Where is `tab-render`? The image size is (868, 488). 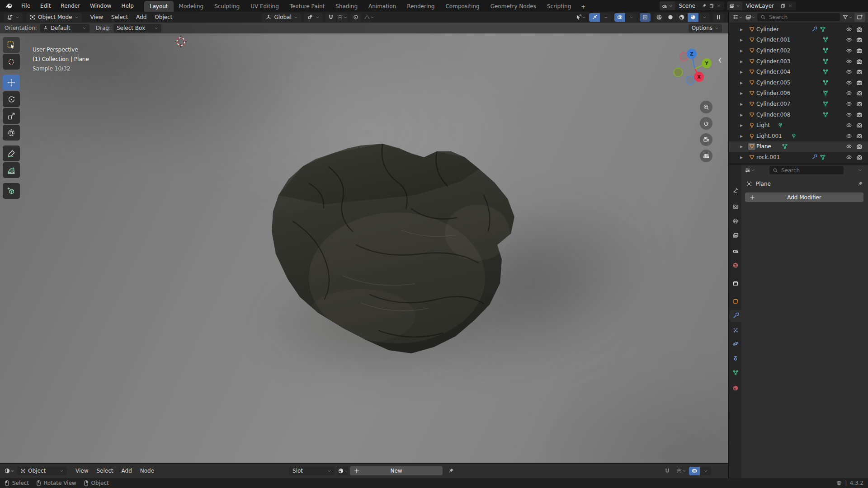 tab-render is located at coordinates (735, 206).